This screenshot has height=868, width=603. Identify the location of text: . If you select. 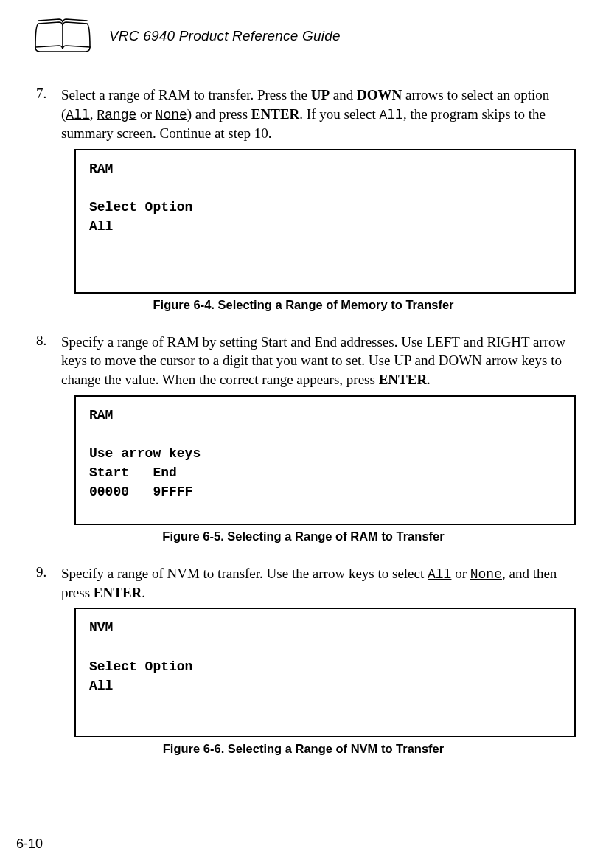
(339, 114).